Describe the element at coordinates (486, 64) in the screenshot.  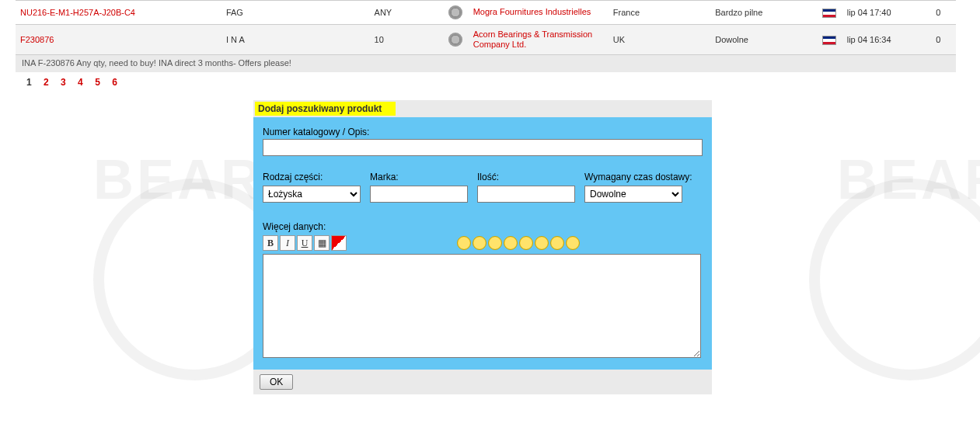
I see `note-cell: INA F-230876 Any qty, need to buy! INA d…` at that location.